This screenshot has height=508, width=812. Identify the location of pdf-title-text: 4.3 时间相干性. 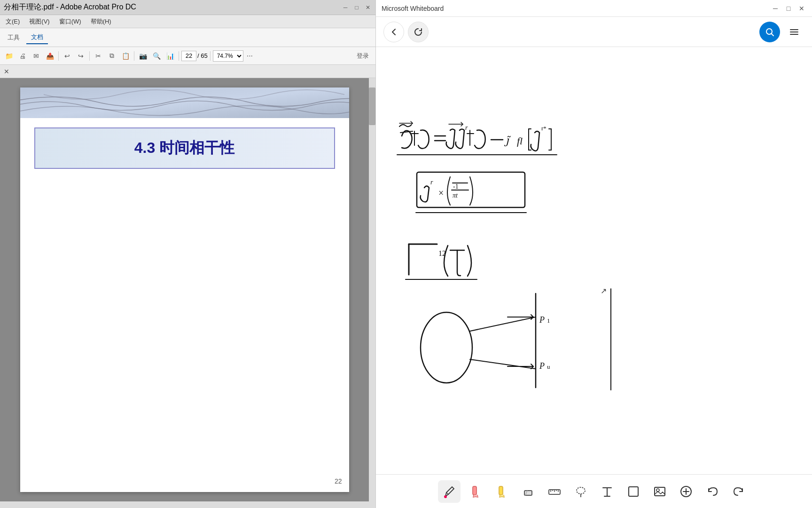
(184, 148).